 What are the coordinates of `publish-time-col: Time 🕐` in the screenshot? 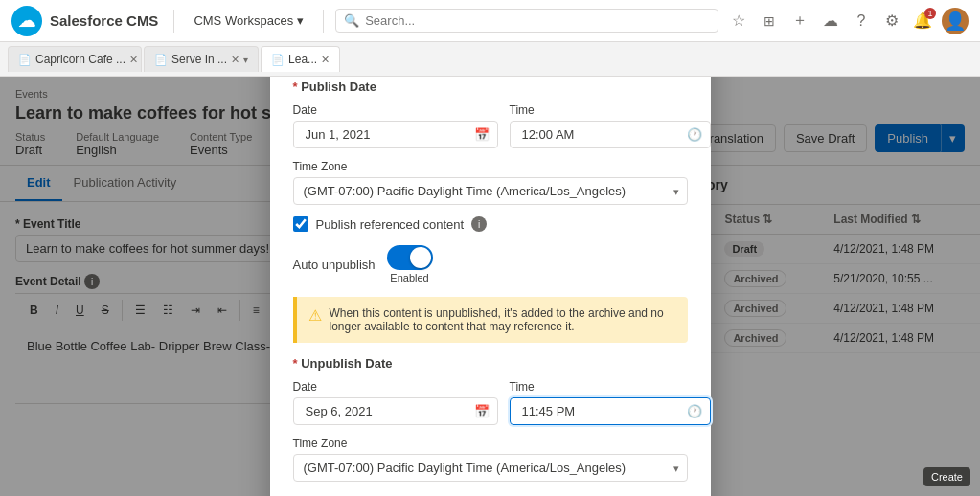 It's located at (610, 126).